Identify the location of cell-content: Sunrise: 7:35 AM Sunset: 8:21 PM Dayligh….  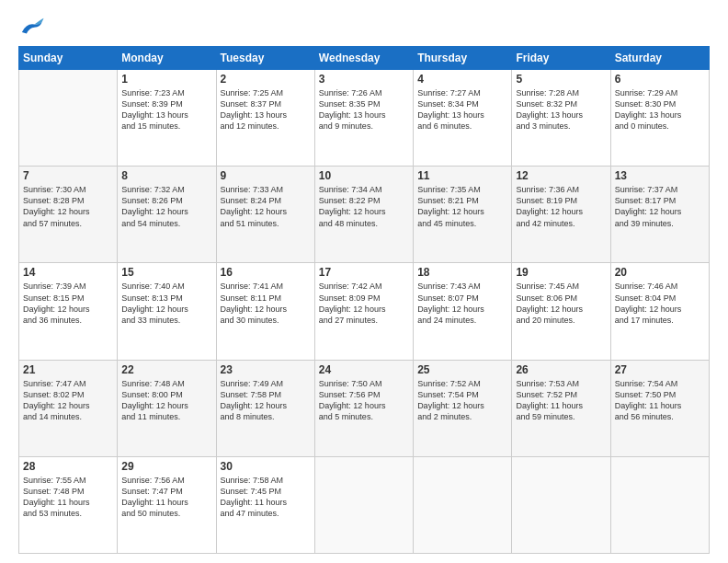
(462, 206).